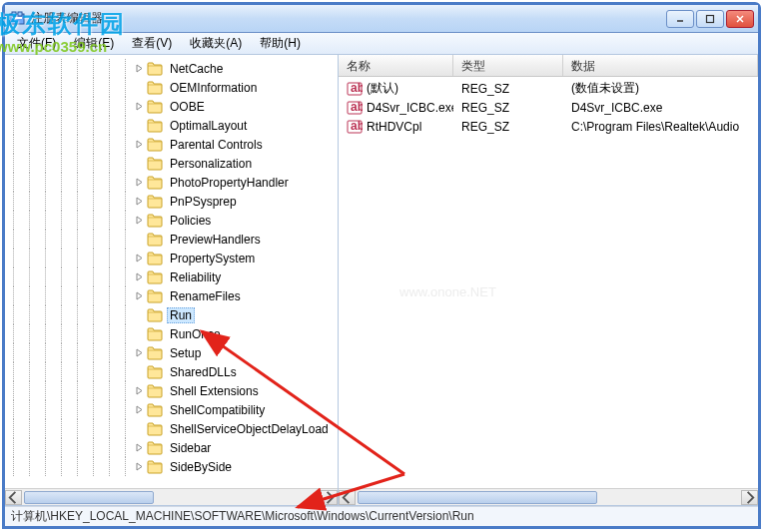  Describe the element at coordinates (710, 19) in the screenshot. I see `maximize-button` at that location.